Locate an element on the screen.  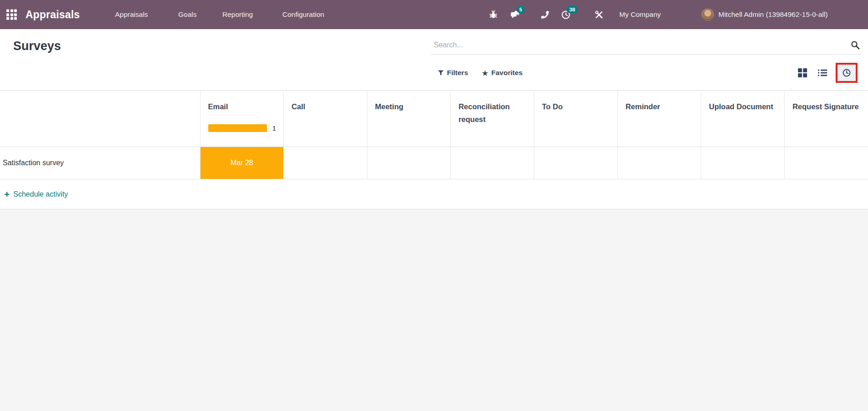
annotation-highlight-box is located at coordinates (847, 73).